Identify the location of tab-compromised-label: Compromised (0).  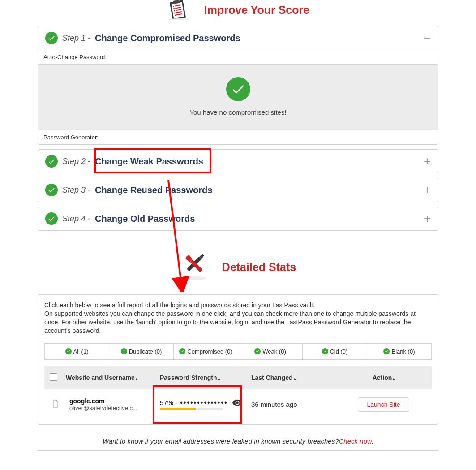
(210, 351).